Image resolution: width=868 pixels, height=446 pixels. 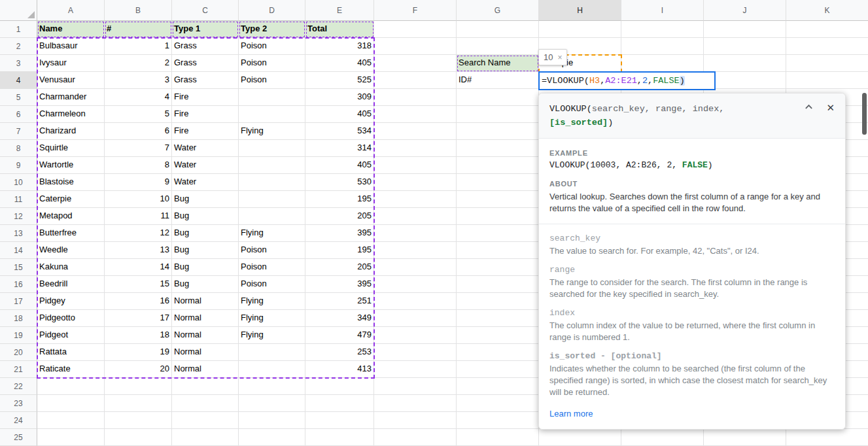 I want to click on cell-F19, so click(x=415, y=335).